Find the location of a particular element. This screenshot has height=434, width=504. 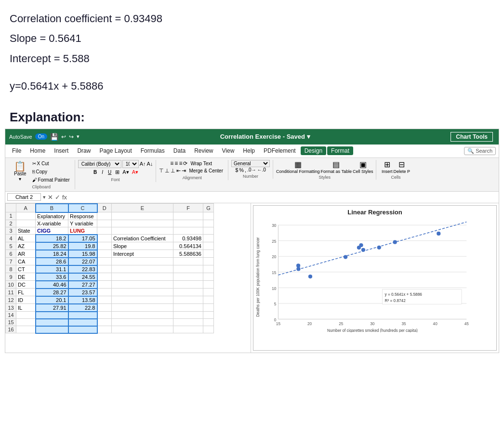

paste-dropdown-icon: ▾ is located at coordinates (20, 179).